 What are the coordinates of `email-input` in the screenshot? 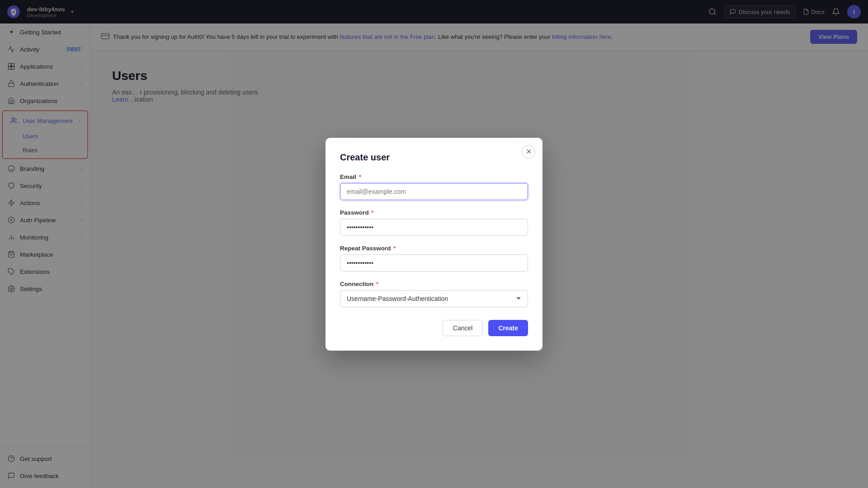 It's located at (434, 192).